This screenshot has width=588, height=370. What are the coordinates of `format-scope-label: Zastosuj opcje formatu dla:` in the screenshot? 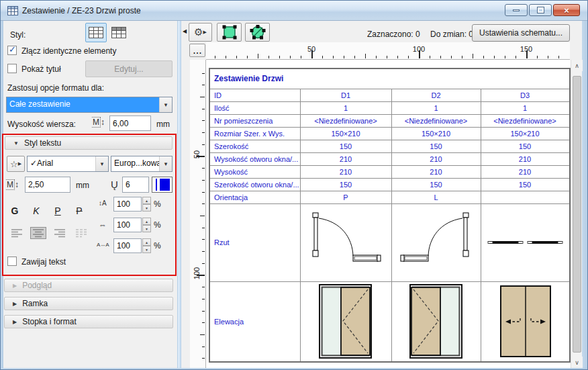 It's located at (56, 88).